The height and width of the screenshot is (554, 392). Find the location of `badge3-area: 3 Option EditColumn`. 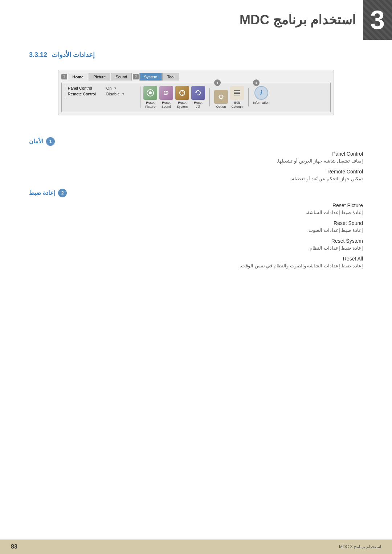

badge3-area: 3 Option EditColumn is located at coordinates (229, 97).